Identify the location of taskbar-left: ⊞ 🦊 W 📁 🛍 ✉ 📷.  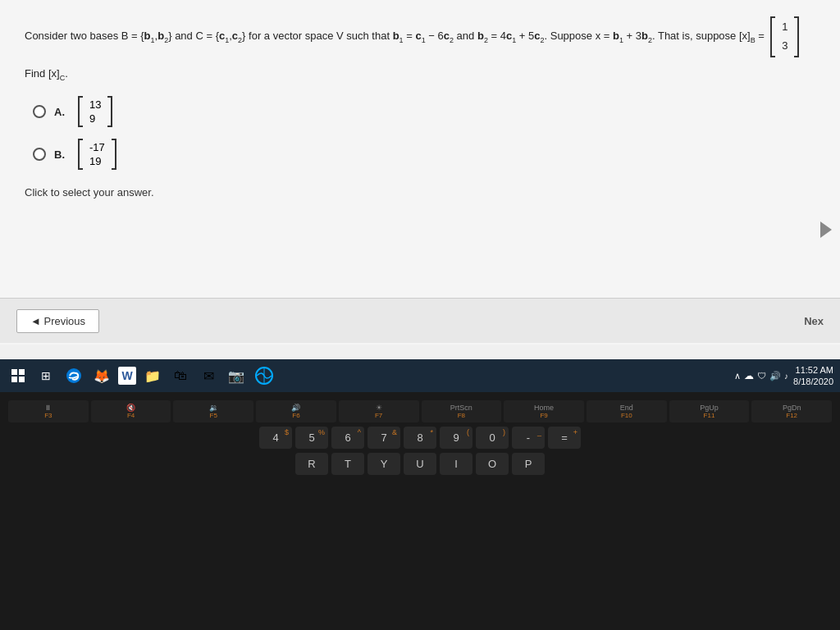
(141, 376).